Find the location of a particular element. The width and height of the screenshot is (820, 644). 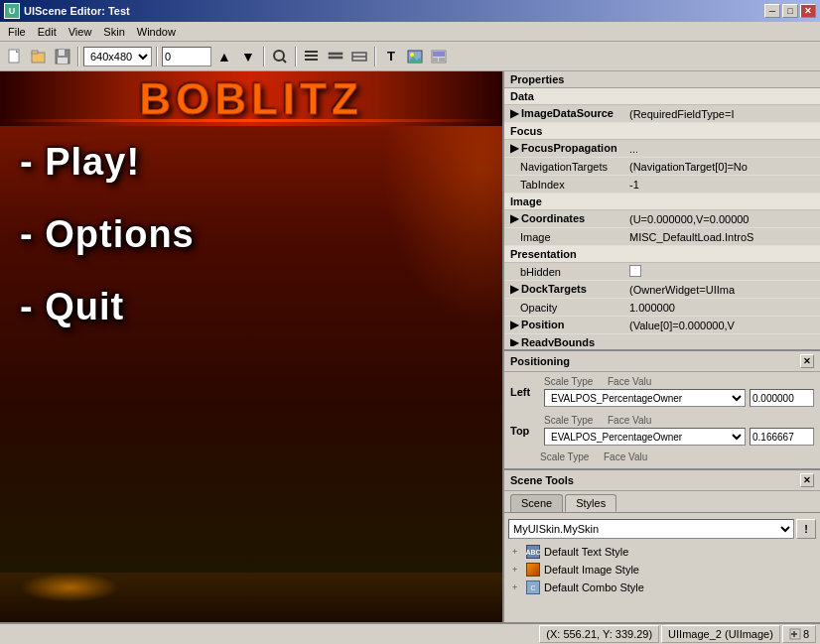

pos-top-scale-select: EVALPOS_PercentageOwner is located at coordinates (645, 437).